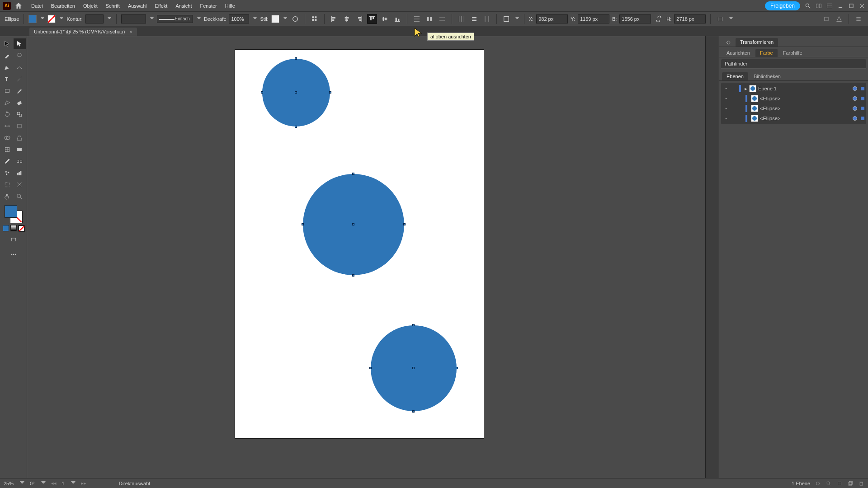  What do you see at coordinates (9, 483) in the screenshot?
I see `zoom-level: 25%` at bounding box center [9, 483].